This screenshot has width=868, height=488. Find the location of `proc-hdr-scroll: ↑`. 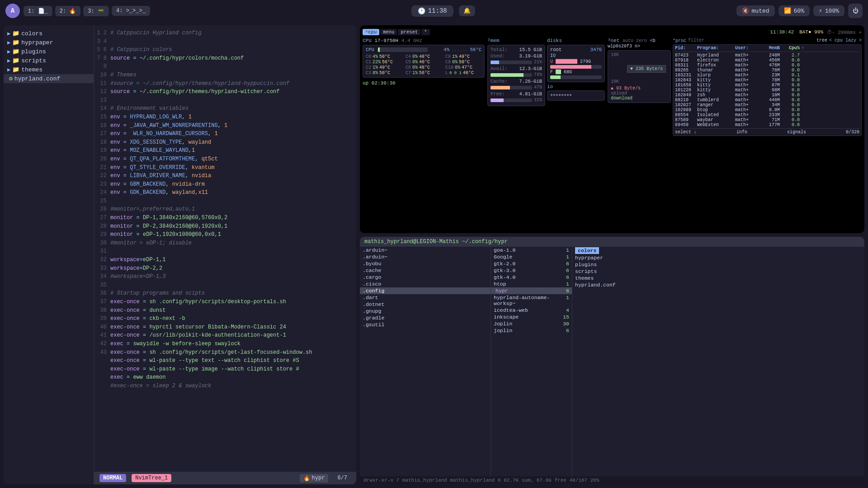

proc-hdr-scroll: ↑ is located at coordinates (803, 48).